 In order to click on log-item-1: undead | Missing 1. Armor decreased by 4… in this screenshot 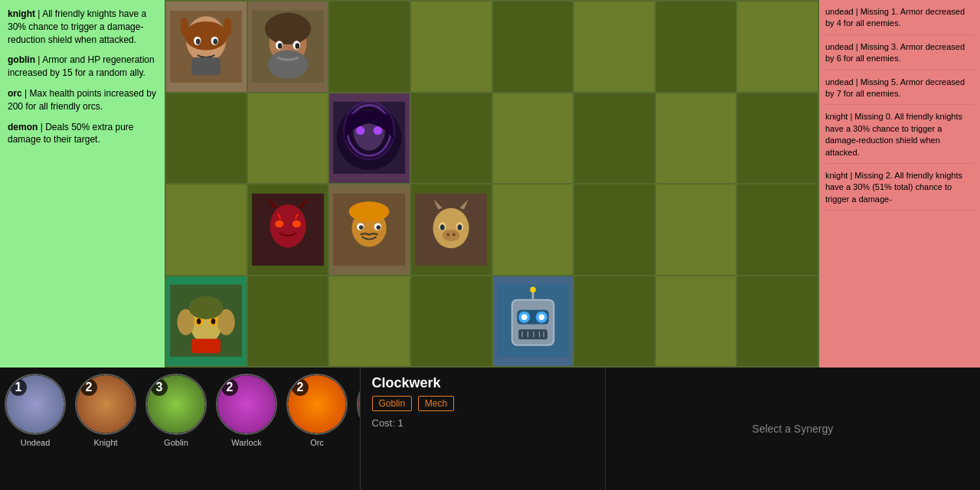, I will do `click(900, 21)`.